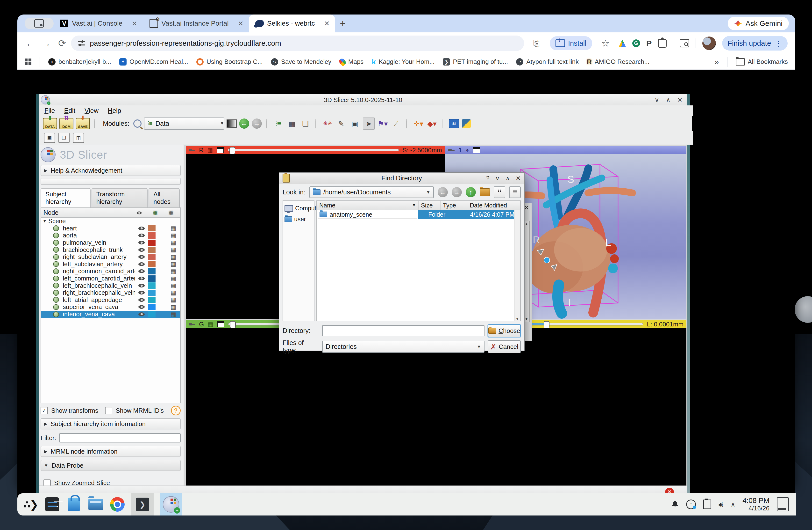  Describe the element at coordinates (30, 43) in the screenshot. I see `back-button: ←` at that location.